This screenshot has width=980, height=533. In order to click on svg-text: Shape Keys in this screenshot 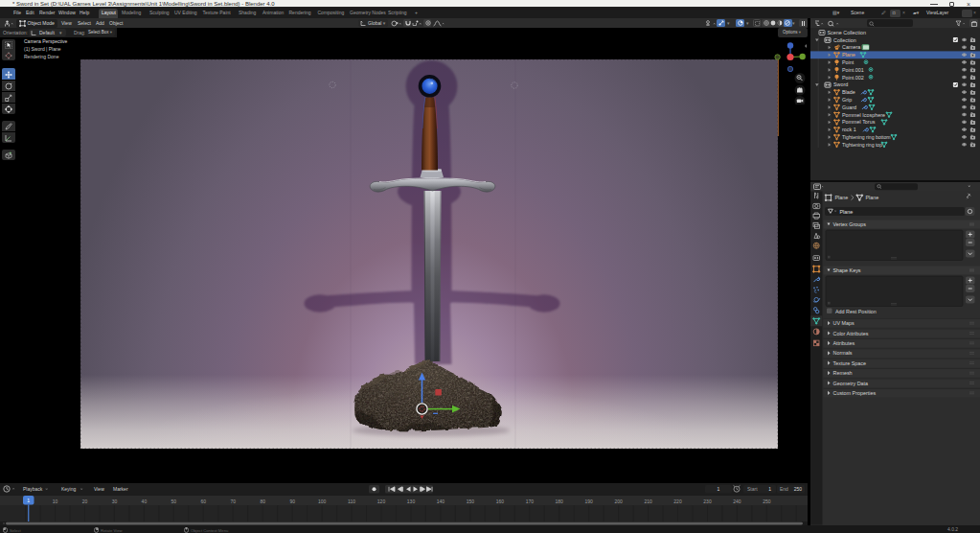, I will do `click(847, 270)`.